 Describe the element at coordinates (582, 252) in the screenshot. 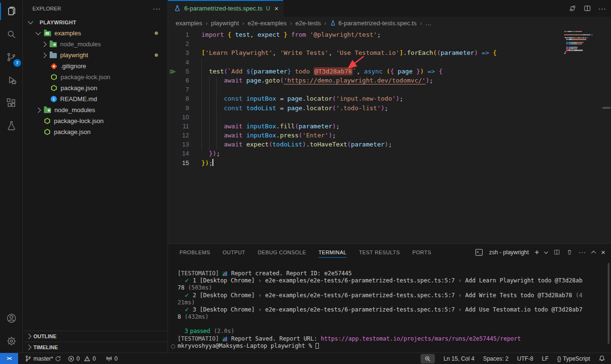

I see `panel-more-actions-icon: ···` at that location.